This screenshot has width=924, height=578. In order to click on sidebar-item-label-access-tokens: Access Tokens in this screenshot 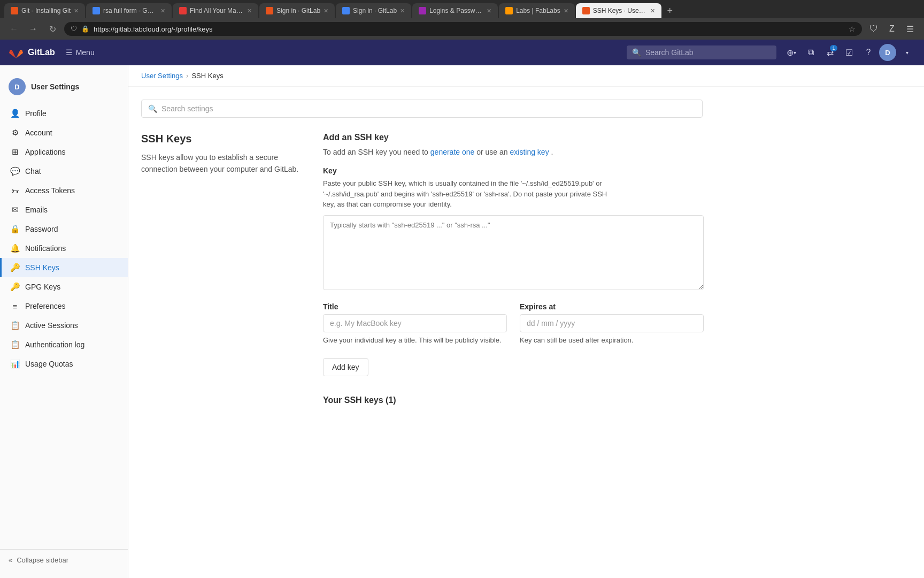, I will do `click(50, 191)`.